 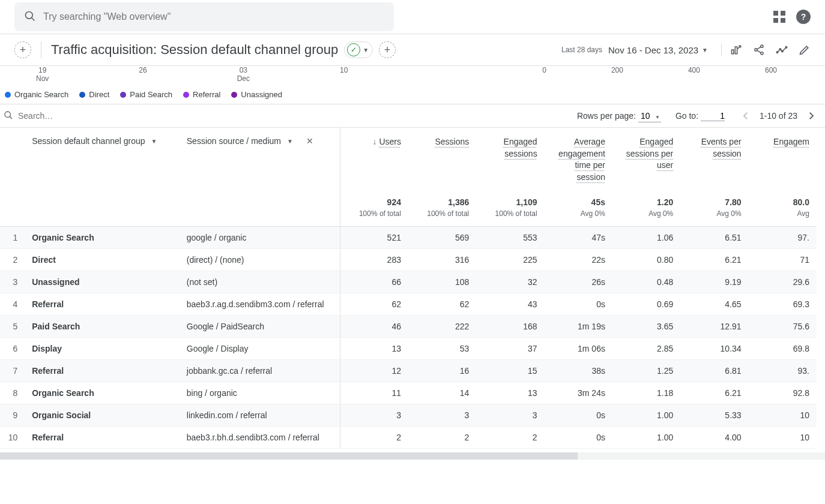 I want to click on row-dim2: (not set), so click(x=260, y=282).